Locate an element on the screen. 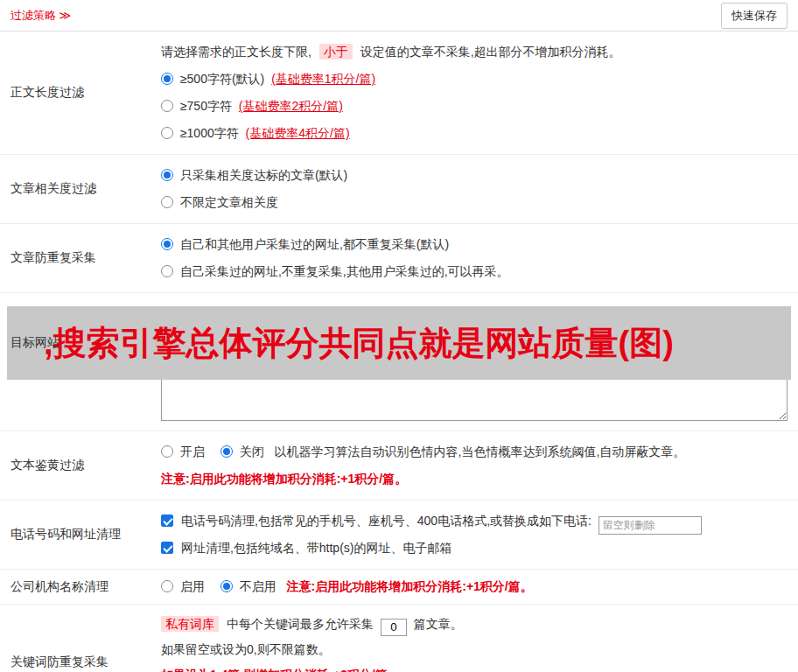 Image resolution: width=798 pixels, height=672 pixels. dedup-option-self: 自己采集过的网址,不重复采集,其他用户采集过的,可以再采。 is located at coordinates (474, 271).